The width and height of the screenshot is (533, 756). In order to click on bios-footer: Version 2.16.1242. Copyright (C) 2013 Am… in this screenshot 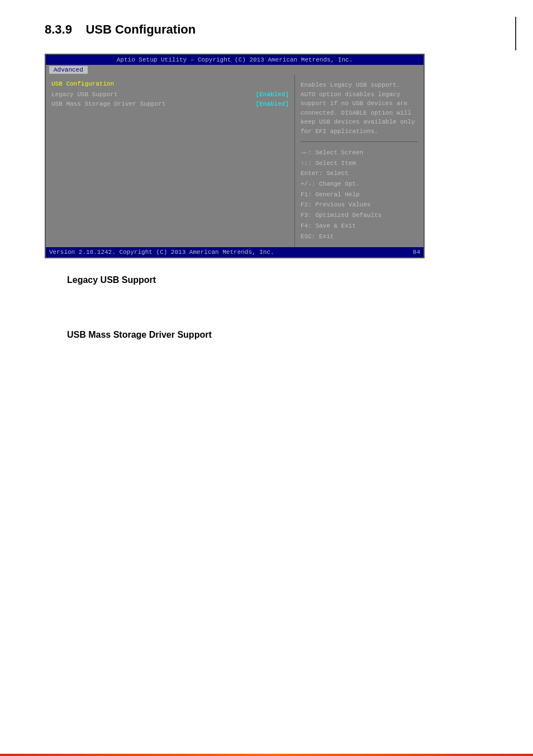, I will do `click(235, 252)`.